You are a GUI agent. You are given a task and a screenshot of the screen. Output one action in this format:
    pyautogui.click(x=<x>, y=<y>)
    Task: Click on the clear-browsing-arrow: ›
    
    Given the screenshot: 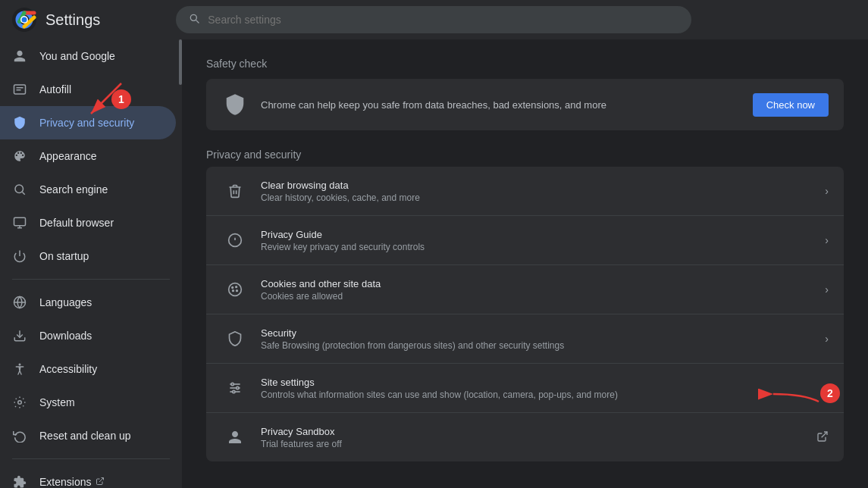 What is the action you would take?
    pyautogui.click(x=826, y=191)
    